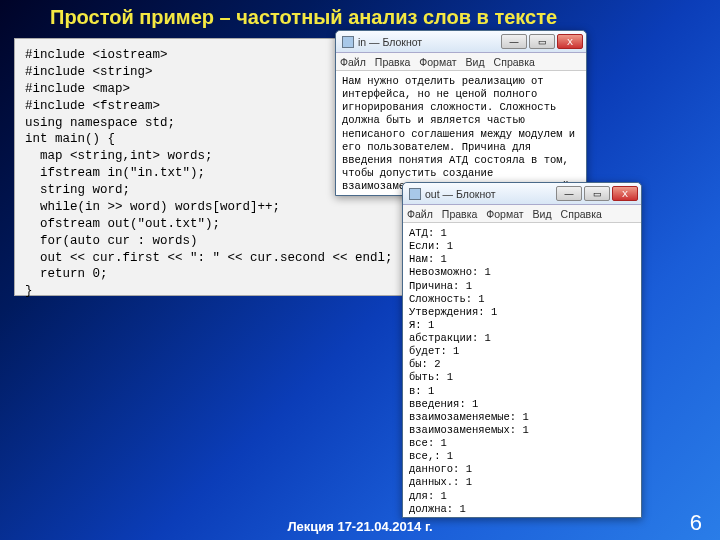 Image resolution: width=720 pixels, height=540 pixels. I want to click on window-in-notepad: in — Блокнот — ▭ X Файл Правка Формат Ви…, so click(461, 113).